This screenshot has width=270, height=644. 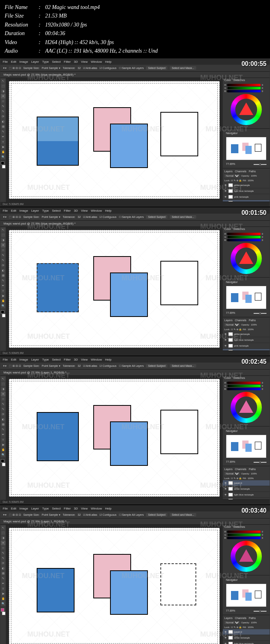 What do you see at coordinates (135, 224) in the screenshot?
I see `document-tab: Magic wand.psd @ 77.9% (blue rectangle, …` at bounding box center [135, 224].